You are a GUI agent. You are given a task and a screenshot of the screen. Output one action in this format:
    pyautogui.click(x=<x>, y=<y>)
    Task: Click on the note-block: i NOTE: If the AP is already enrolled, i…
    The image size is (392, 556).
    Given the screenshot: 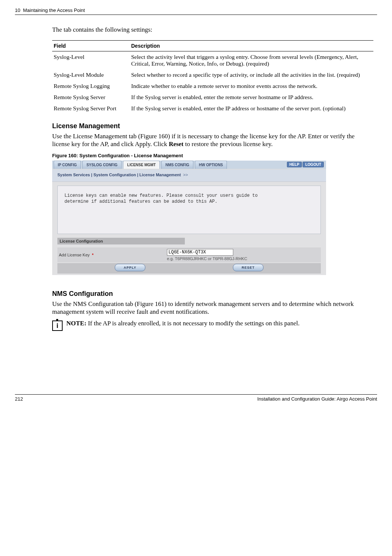 What is the action you would take?
    pyautogui.click(x=213, y=325)
    